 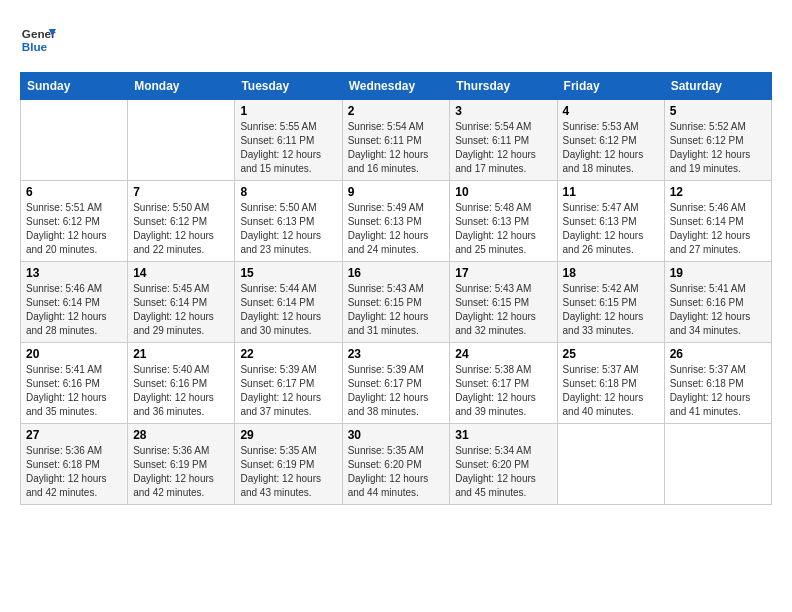 What do you see at coordinates (718, 273) in the screenshot?
I see `day-number: 19` at bounding box center [718, 273].